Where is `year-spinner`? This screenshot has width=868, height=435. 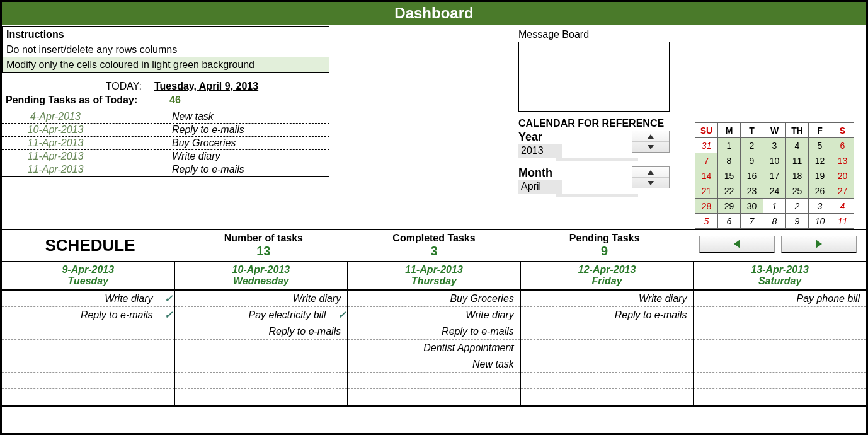 year-spinner is located at coordinates (651, 141).